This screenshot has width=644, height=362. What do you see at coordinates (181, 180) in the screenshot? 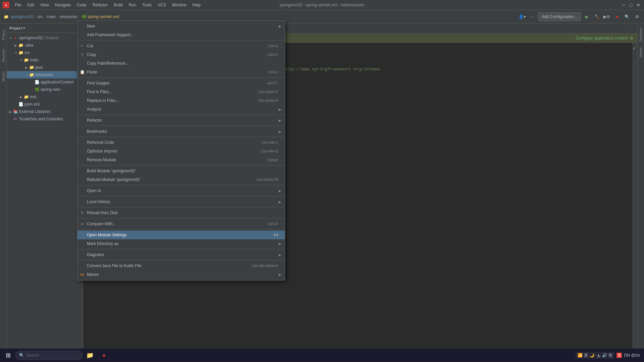
I see `ctx-rebuild-module: Rebuild Module 'springmvc02' Ctrl+Shift+…` at bounding box center [181, 180].